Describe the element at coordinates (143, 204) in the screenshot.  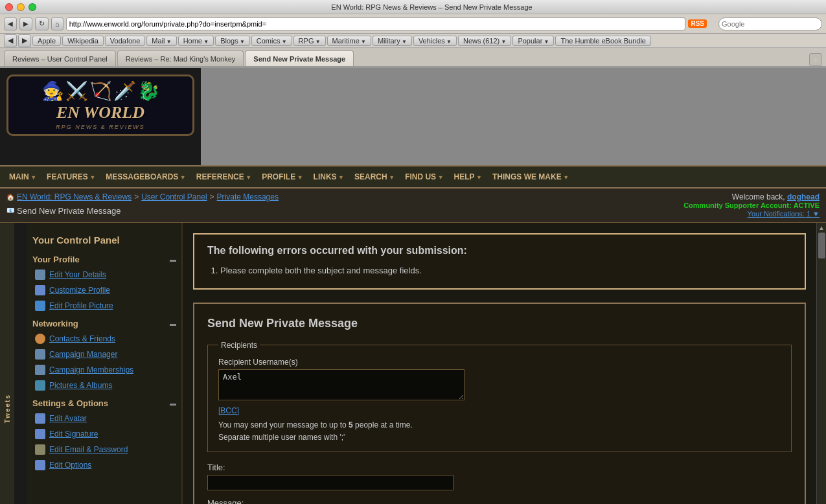
I see `breadcrumb: 🏠 EN World: RPG News & Reviews > User Co…` at that location.